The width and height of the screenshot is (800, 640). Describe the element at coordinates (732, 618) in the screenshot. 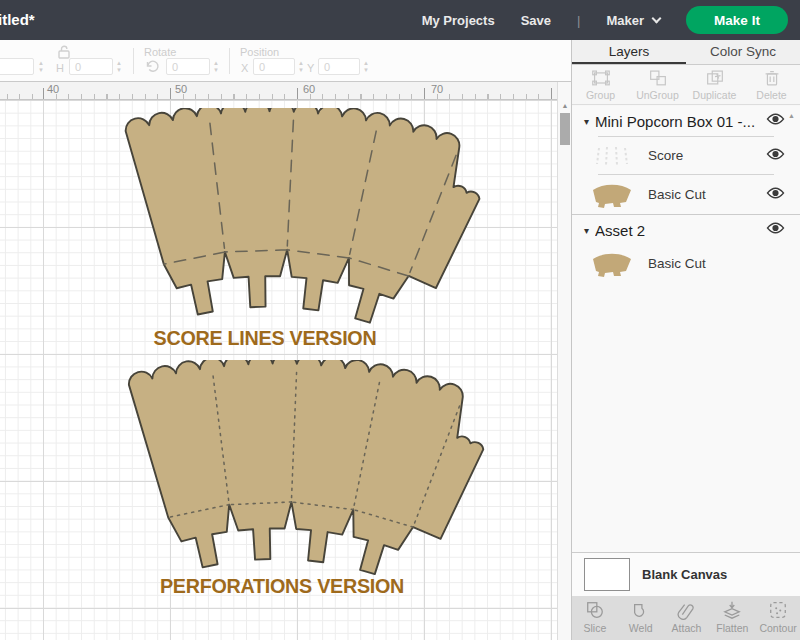

I see `flatten-button: Flatten` at that location.